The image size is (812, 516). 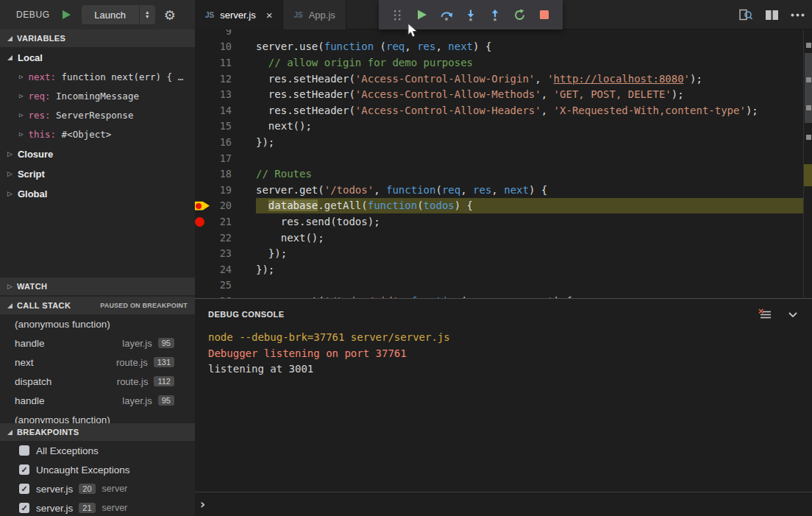 What do you see at coordinates (269, 15) in the screenshot?
I see `close-icon: ×` at bounding box center [269, 15].